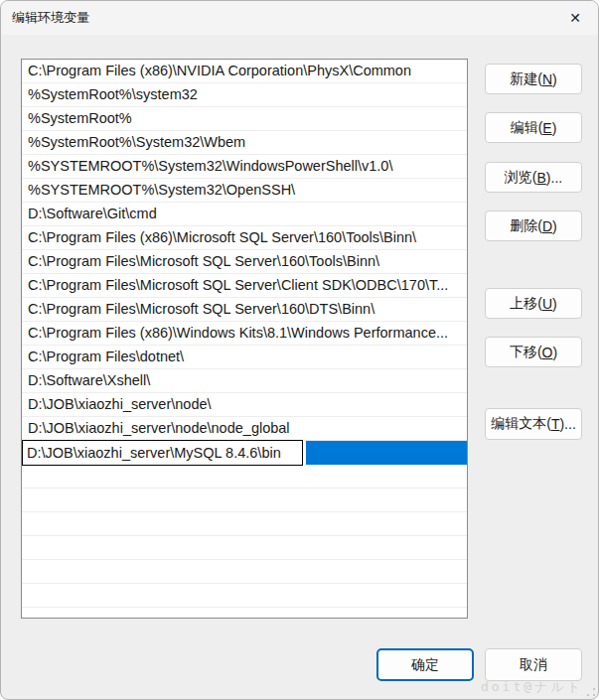  I want to click on move-down-button: 下移(O), so click(533, 351).